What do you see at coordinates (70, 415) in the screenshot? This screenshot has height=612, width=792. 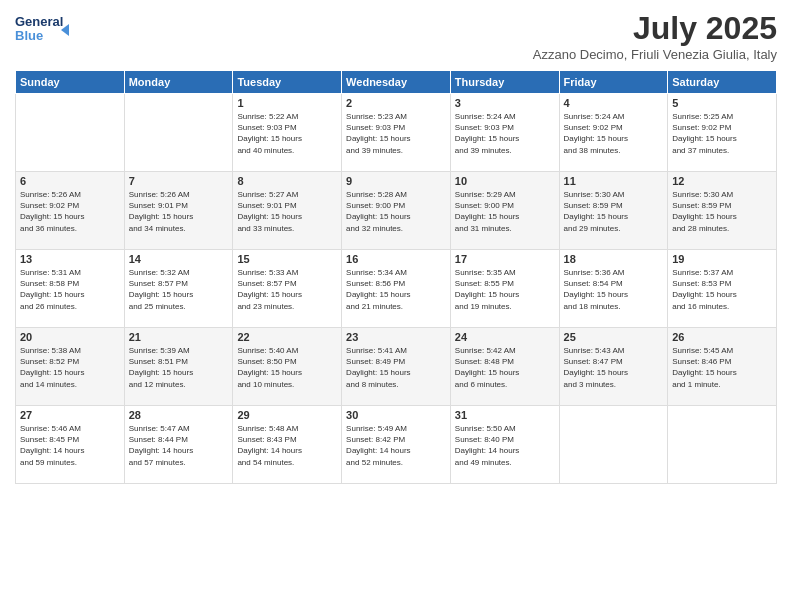 I see `day-number: 27` at bounding box center [70, 415].